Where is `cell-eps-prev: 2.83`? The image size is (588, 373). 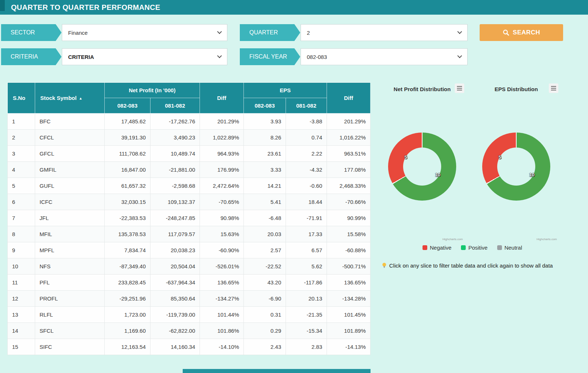 cell-eps-prev: 2.83 is located at coordinates (306, 347).